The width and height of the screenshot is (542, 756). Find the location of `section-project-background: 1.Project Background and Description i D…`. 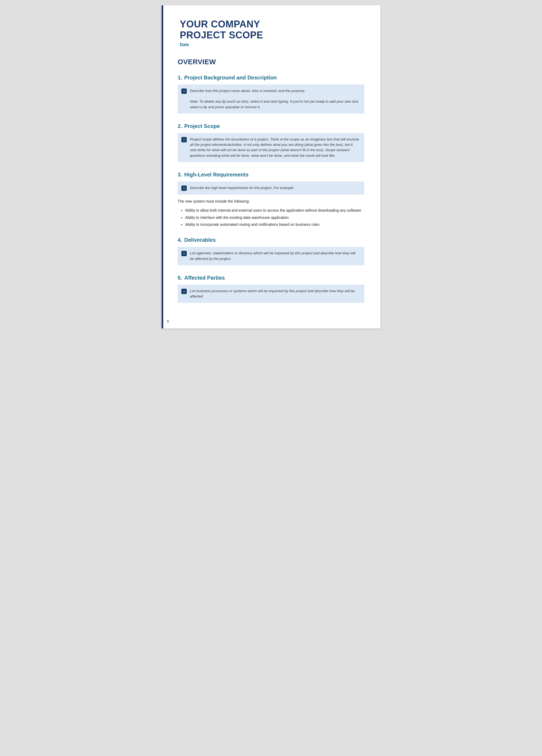

section-project-background: 1.Project Background and Description i D… is located at coordinates (271, 94).